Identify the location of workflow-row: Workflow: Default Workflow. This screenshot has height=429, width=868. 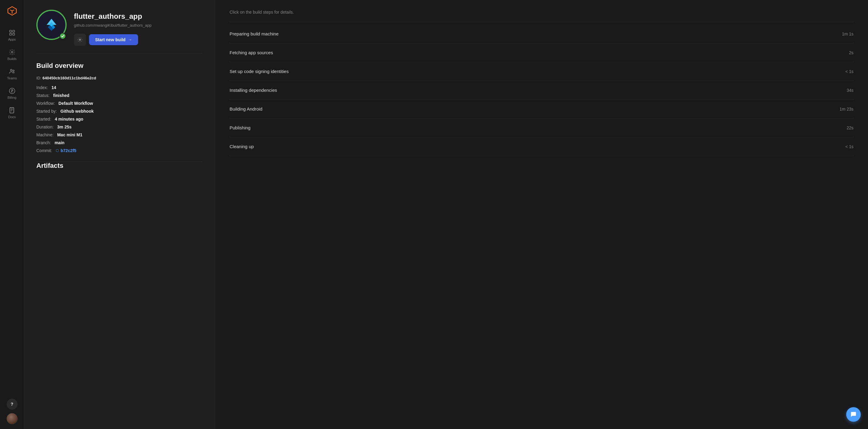
(119, 103).